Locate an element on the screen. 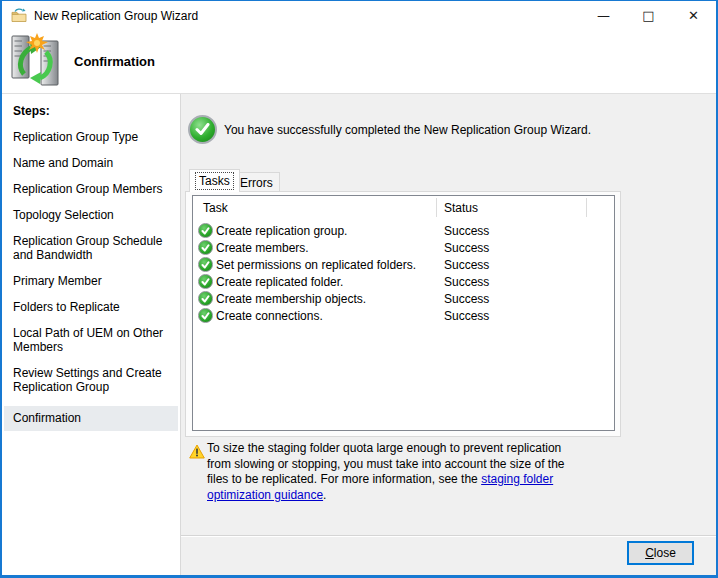  tab-errors-label: Errors is located at coordinates (256, 183).